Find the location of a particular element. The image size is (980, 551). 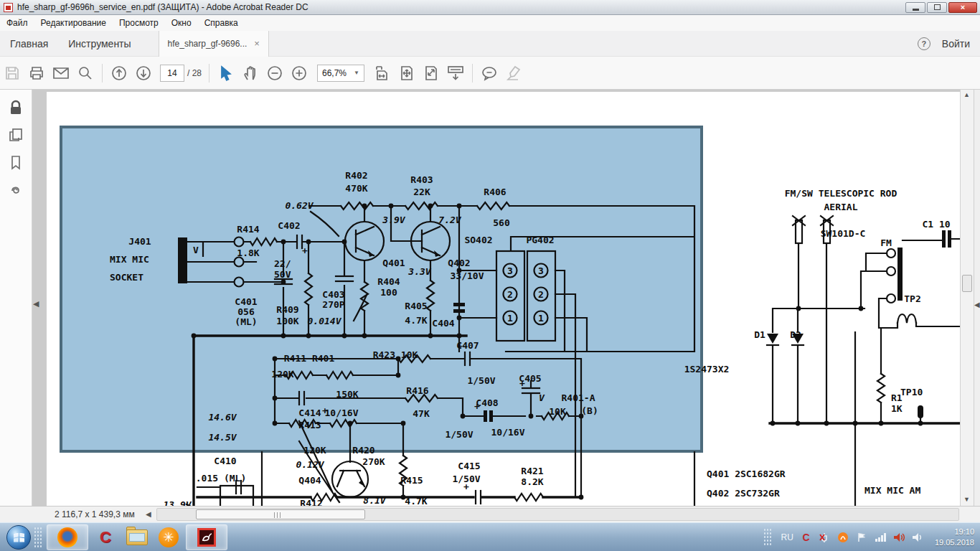

tab-home: Главная is located at coordinates (29, 44).